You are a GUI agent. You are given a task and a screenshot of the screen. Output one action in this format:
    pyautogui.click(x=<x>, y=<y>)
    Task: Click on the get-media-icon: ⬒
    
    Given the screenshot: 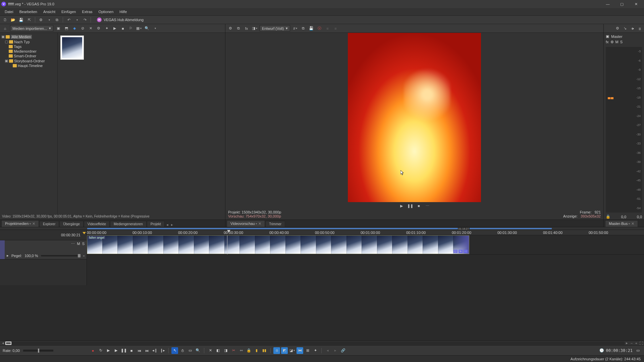 What is the action you would take?
    pyautogui.click(x=66, y=28)
    